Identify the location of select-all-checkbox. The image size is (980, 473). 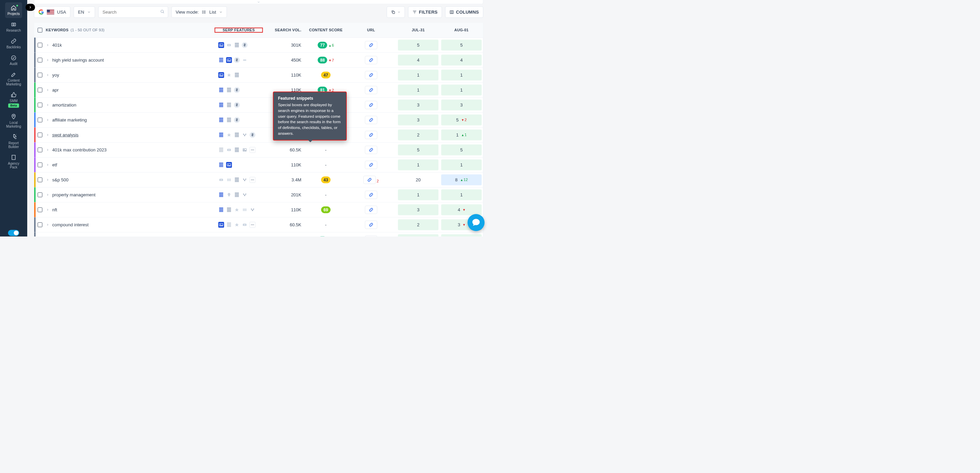
(40, 30).